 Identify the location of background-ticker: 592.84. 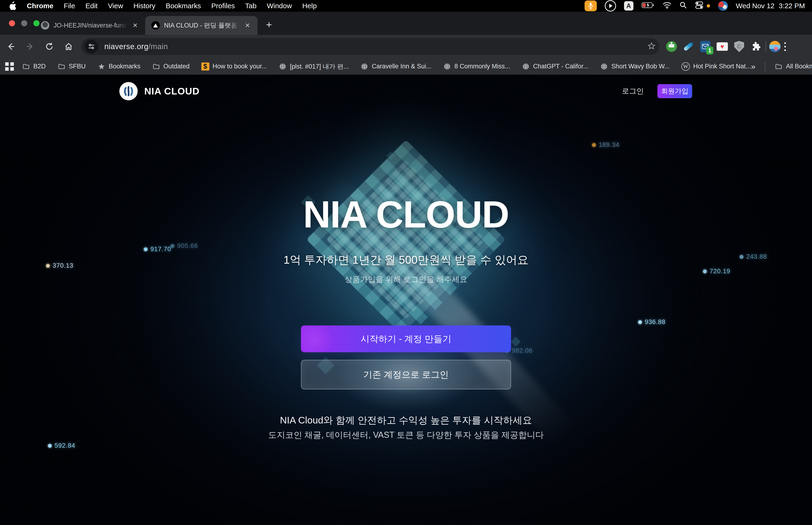
(62, 446).